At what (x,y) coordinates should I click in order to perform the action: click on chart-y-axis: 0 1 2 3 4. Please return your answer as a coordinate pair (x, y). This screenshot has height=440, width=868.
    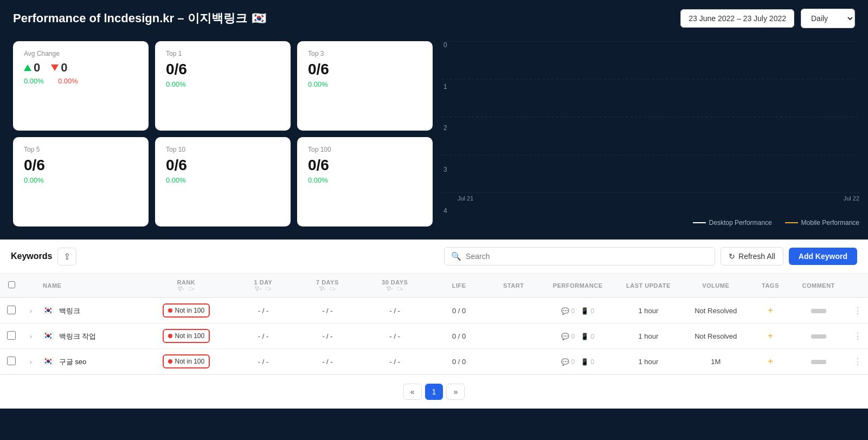
    Looking at the image, I should click on (446, 128).